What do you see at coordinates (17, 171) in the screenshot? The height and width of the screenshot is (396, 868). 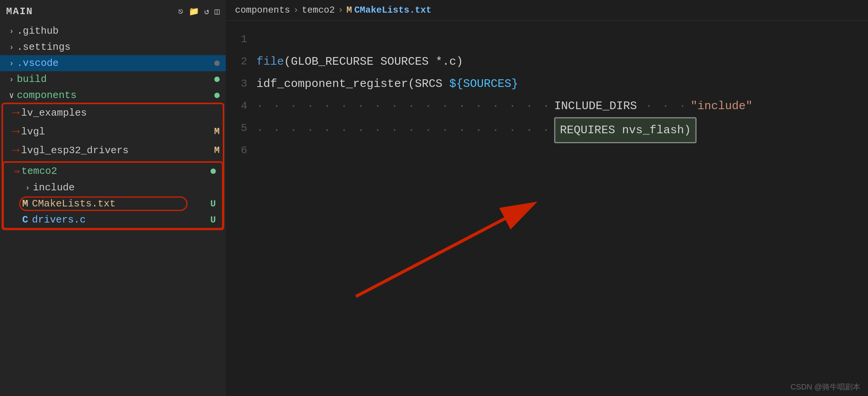 I see `red-arrow-icon: ⇒` at bounding box center [17, 171].